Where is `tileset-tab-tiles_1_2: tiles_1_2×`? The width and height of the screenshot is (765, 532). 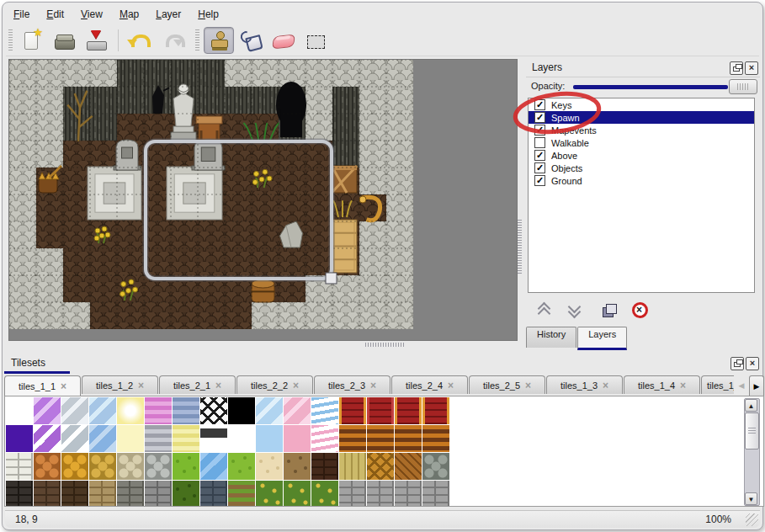 tileset-tab-tiles_1_2: tiles_1_2× is located at coordinates (120, 385).